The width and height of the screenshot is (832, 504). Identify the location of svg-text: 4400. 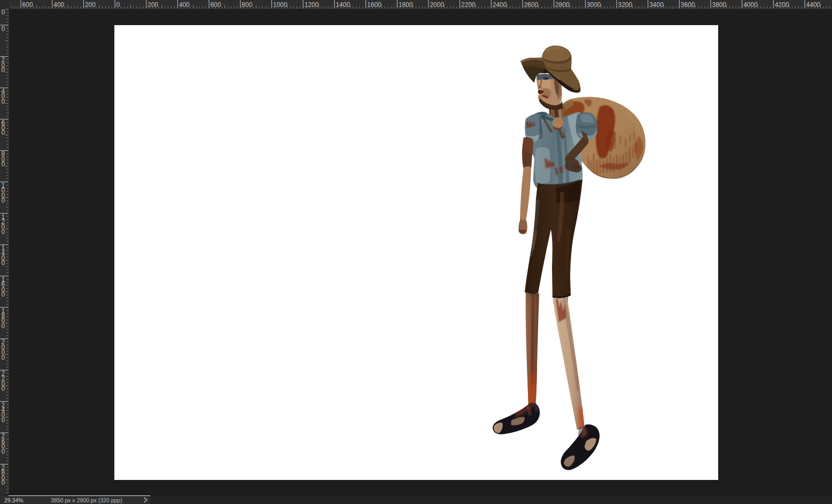
(813, 5).